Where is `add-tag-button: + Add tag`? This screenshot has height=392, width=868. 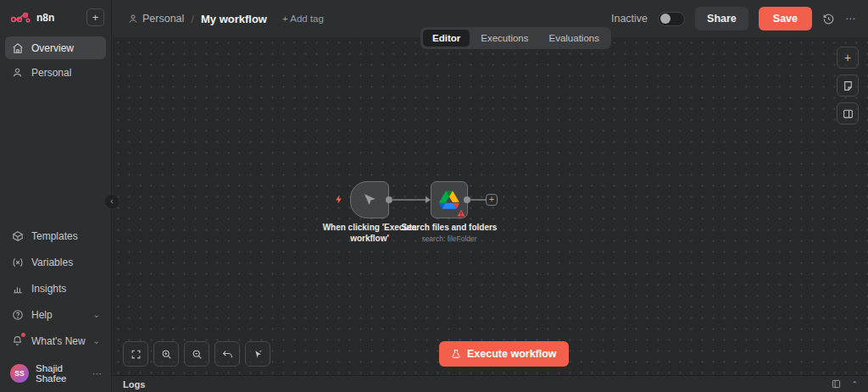
add-tag-button: + Add tag is located at coordinates (303, 19).